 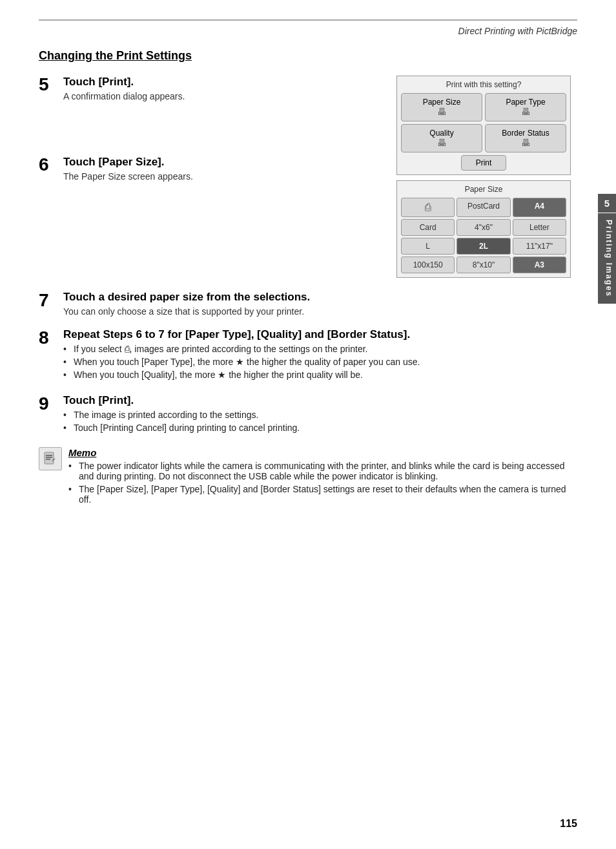 What do you see at coordinates (50, 459) in the screenshot?
I see `memo-icon` at bounding box center [50, 459].